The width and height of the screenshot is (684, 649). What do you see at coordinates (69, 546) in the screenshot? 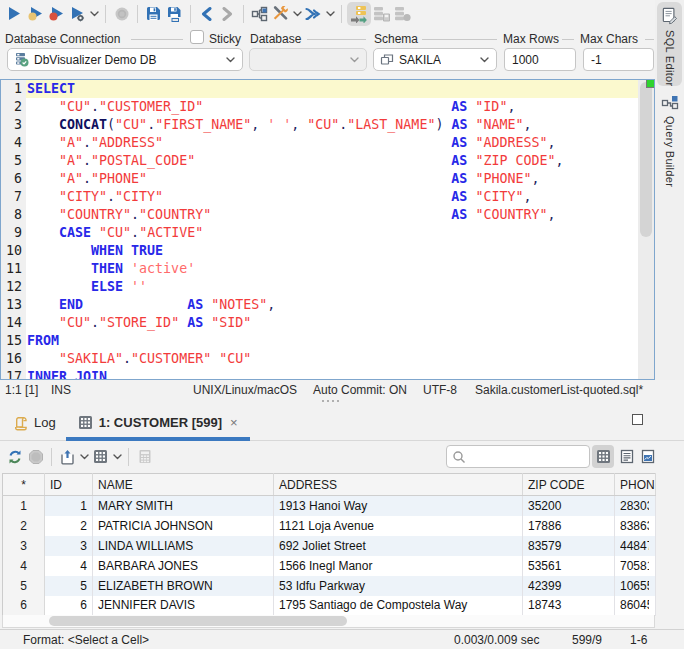
I see `grid-cell: 3` at bounding box center [69, 546].